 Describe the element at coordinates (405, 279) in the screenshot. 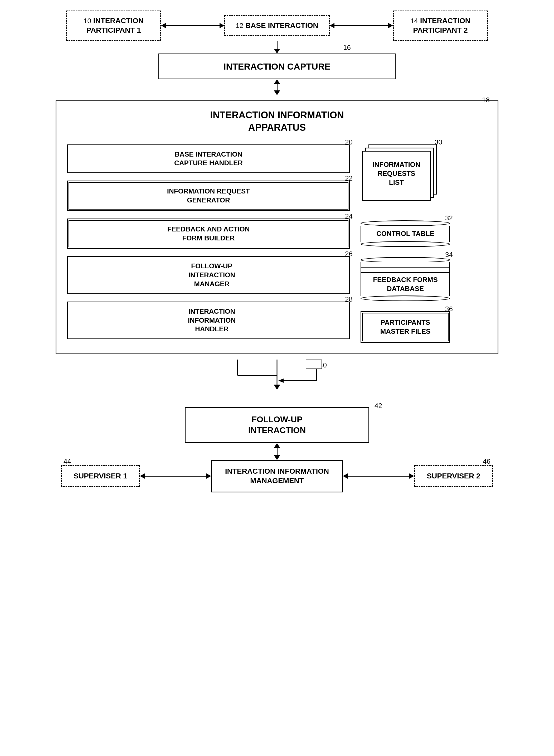

I see `feedback-db-cylinder: FEEDBACK FORMSDATABASE` at that location.